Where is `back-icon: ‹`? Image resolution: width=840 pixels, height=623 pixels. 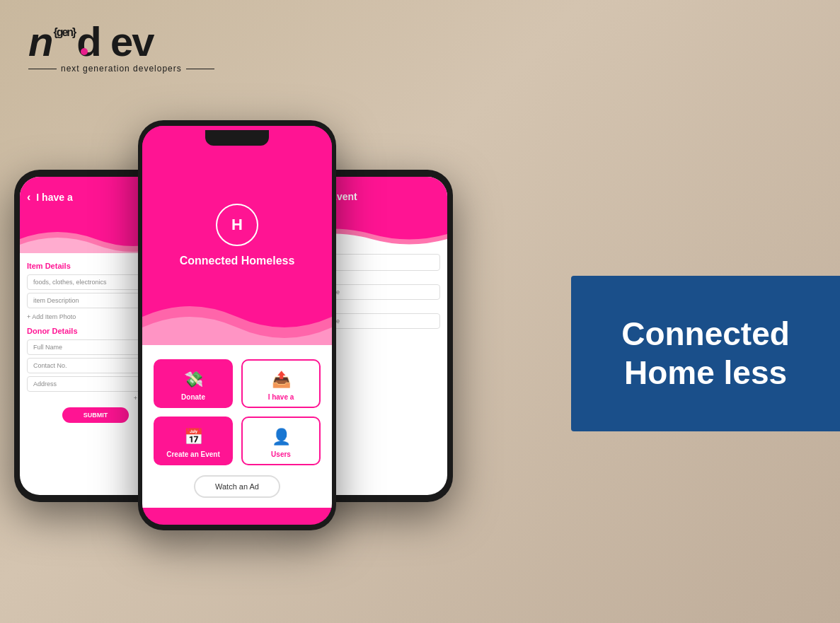 back-icon: ‹ is located at coordinates (28, 197).